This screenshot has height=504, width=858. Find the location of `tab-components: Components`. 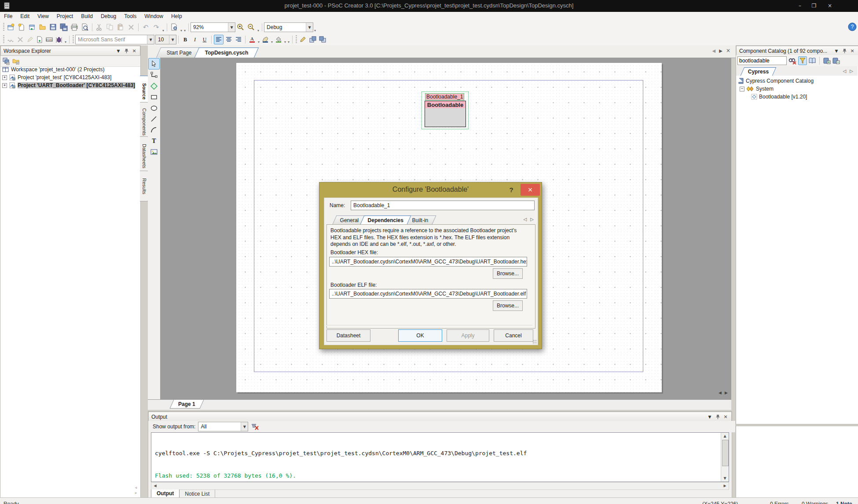

tab-components: Components is located at coordinates (144, 122).